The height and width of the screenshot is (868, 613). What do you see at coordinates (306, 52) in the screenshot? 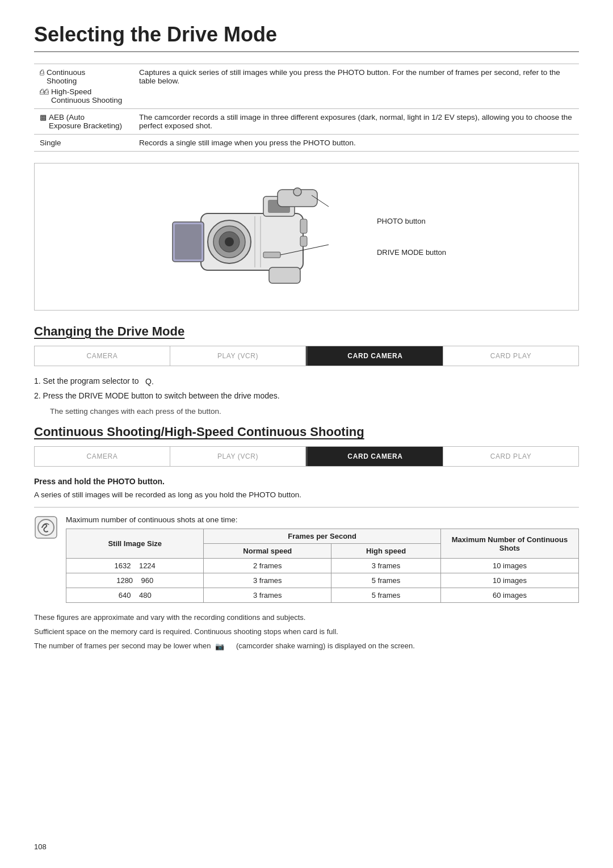
I see `title-divider` at bounding box center [306, 52].